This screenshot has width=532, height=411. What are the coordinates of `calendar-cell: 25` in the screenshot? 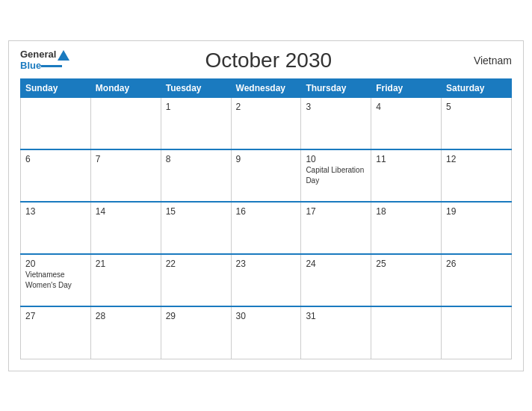 It's located at (406, 280).